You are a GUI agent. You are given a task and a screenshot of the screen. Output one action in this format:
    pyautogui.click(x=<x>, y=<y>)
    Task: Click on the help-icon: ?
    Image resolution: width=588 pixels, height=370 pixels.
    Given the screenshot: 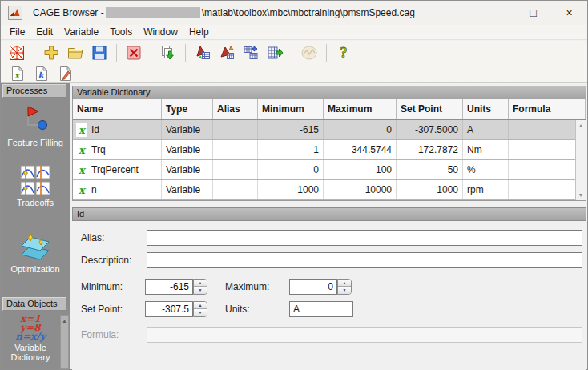 What is the action you would take?
    pyautogui.click(x=344, y=53)
    